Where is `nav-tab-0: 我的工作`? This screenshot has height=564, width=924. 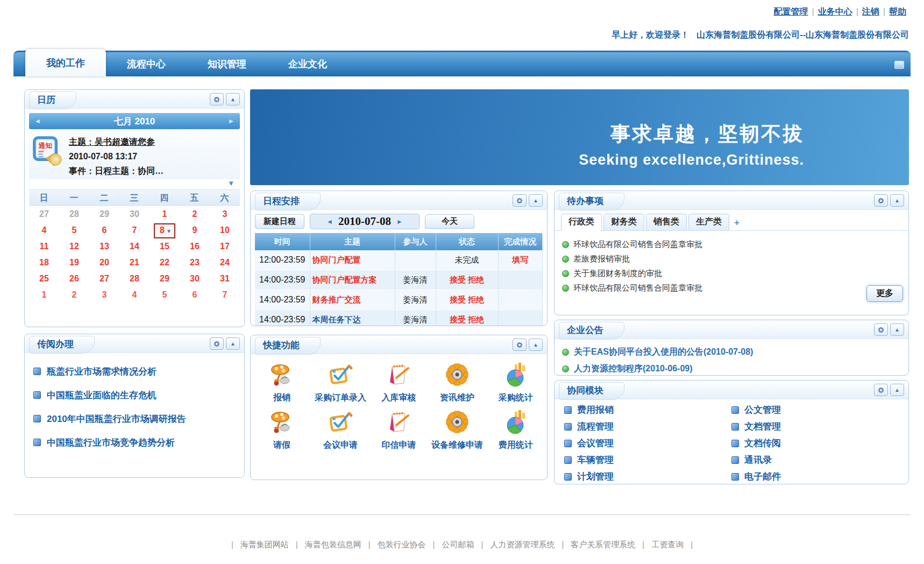
nav-tab-0: 我的工作 is located at coordinates (66, 62).